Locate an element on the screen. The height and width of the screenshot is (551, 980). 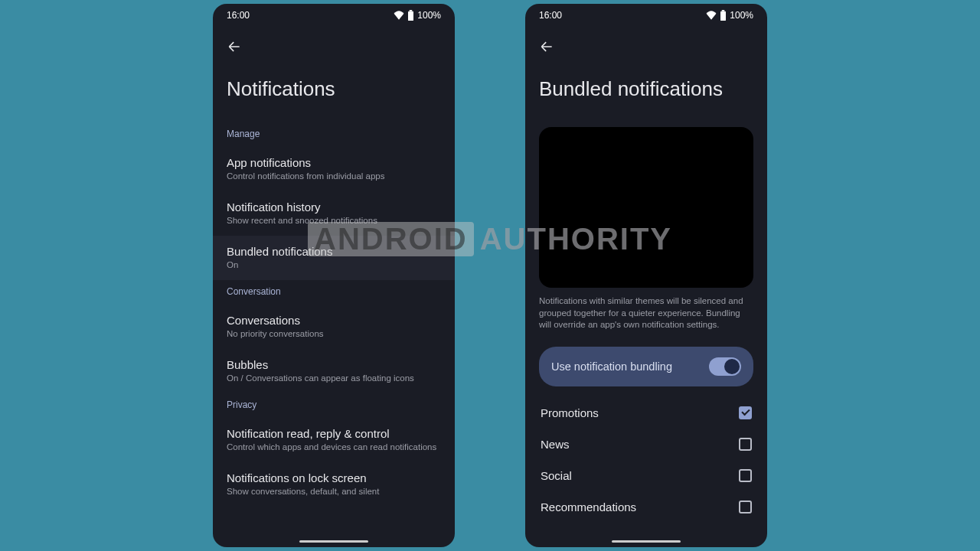
category-label: Promotions is located at coordinates (570, 413).